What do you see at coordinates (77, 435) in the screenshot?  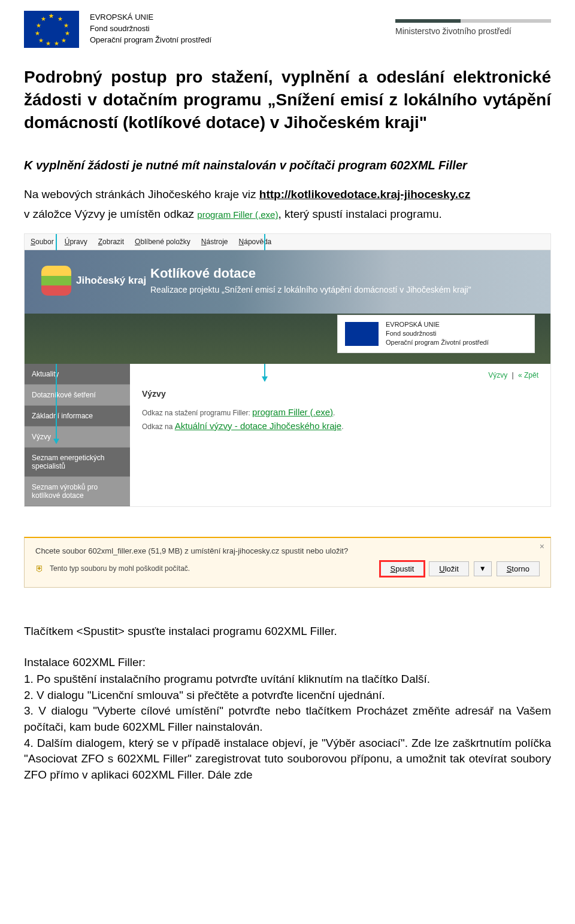 I see `site-sidebar: Aktuality Dotazníkové šetření Základní i…` at bounding box center [77, 435].